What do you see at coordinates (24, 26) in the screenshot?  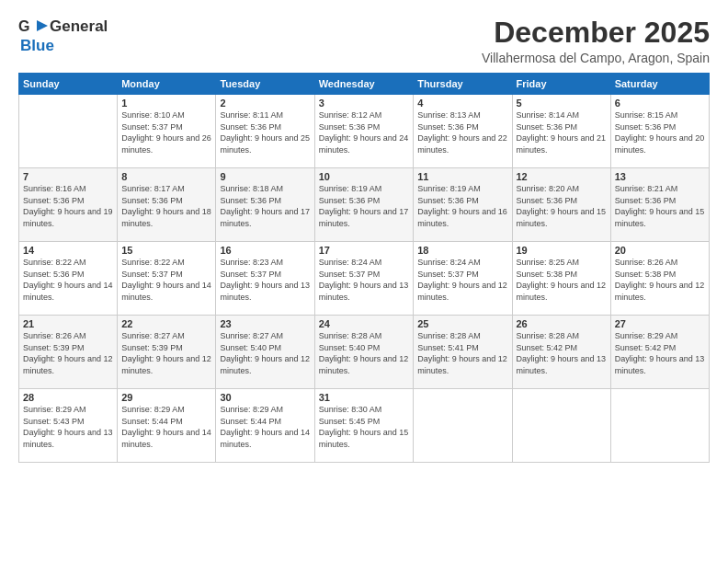 I see `svg-text: G` at bounding box center [24, 26].